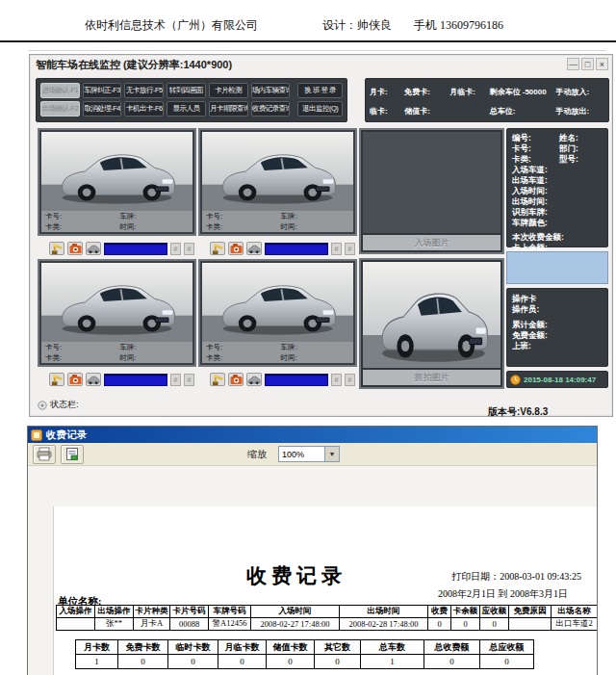 The image size is (616, 675). What do you see at coordinates (117, 313) in the screenshot?
I see `camera-panel-3: 卡号:车牌: 卡类:时间:` at bounding box center [117, 313].